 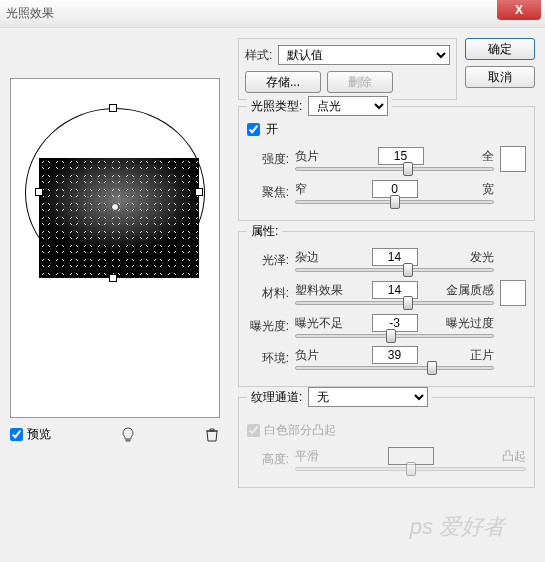 What do you see at coordinates (395, 202) in the screenshot?
I see `focus-thumb` at bounding box center [395, 202].